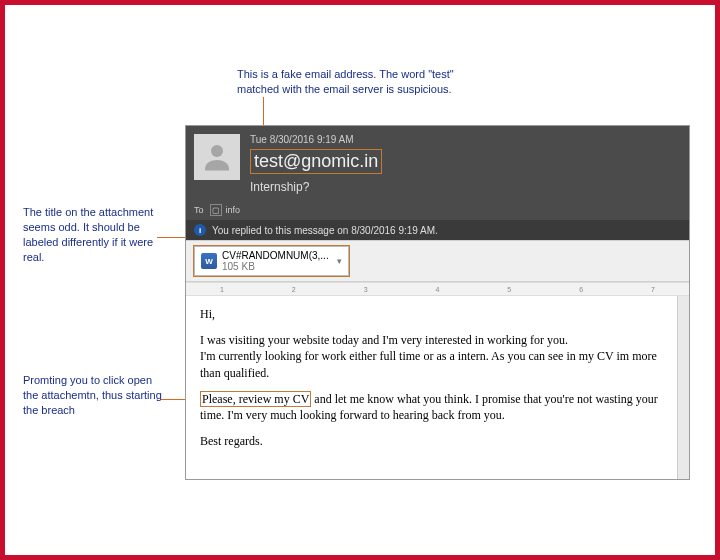 This screenshot has width=720, height=560. What do you see at coordinates (325, 230) in the screenshot?
I see `reply-notice-text: You replied to this message on 8/30/2016…` at bounding box center [325, 230].